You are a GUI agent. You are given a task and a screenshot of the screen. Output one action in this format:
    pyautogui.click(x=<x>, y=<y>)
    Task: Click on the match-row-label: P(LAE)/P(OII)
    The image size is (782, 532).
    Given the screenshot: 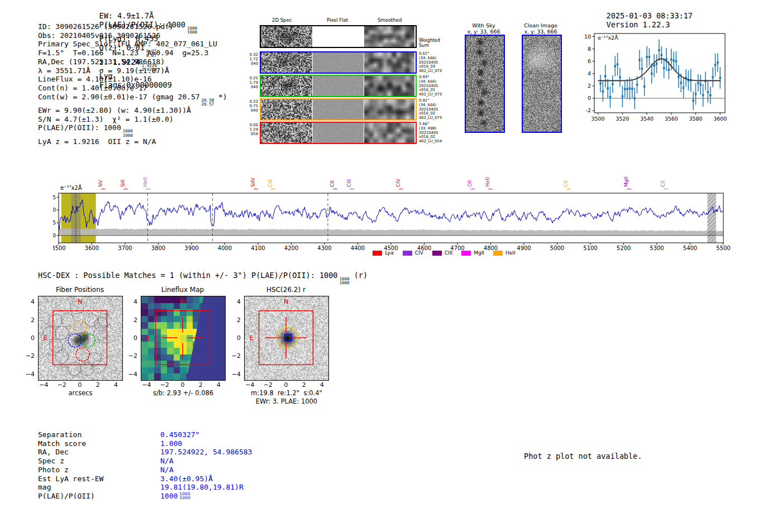 What is the action you would take?
    pyautogui.click(x=99, y=496)
    